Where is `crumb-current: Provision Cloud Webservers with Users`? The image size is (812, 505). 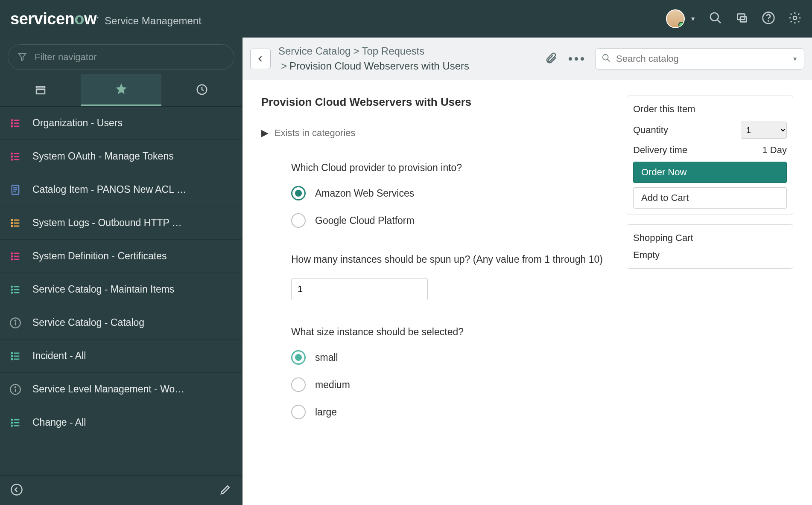
crumb-current: Provision Cloud Webservers with Users is located at coordinates (379, 66).